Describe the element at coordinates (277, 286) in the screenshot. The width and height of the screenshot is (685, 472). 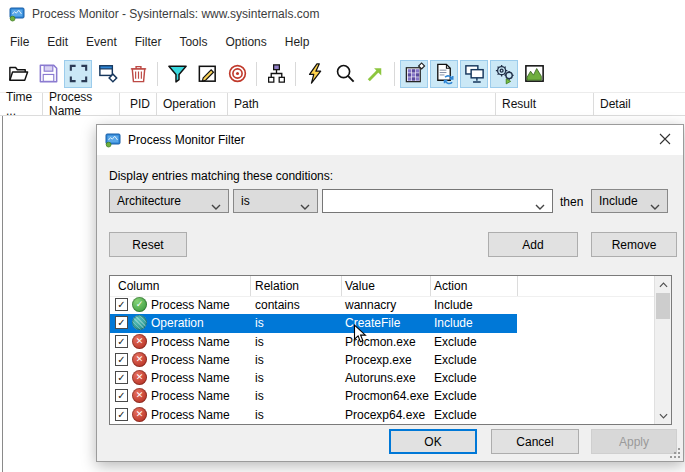
I see `list-header-relation: Relation` at that location.